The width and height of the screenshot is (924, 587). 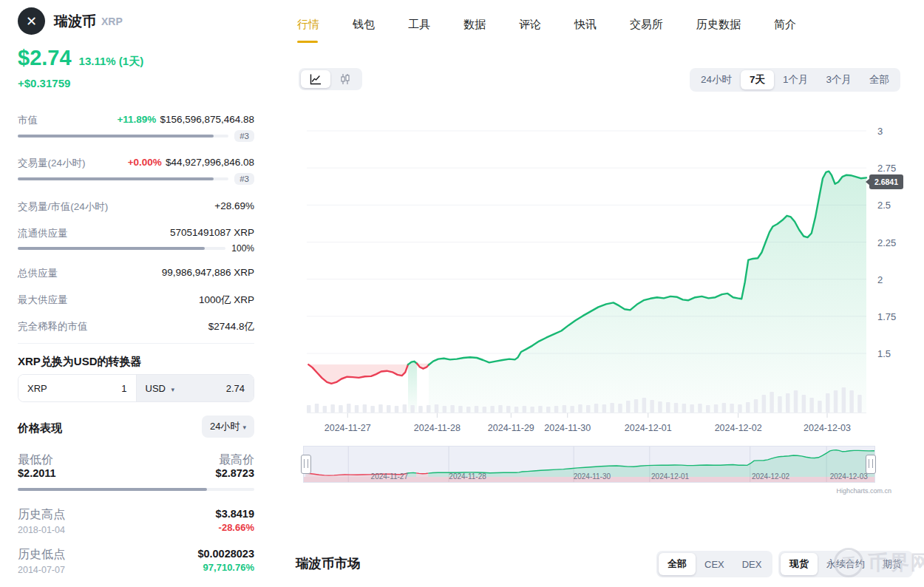 What do you see at coordinates (345, 79) in the screenshot?
I see `candlestick-chart-button` at bounding box center [345, 79].